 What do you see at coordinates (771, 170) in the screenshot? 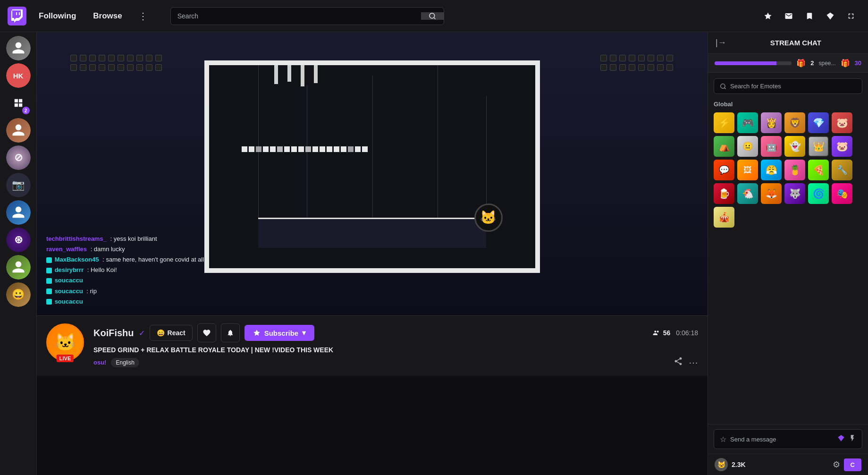
I see `emote-15: 😤` at bounding box center [771, 170].